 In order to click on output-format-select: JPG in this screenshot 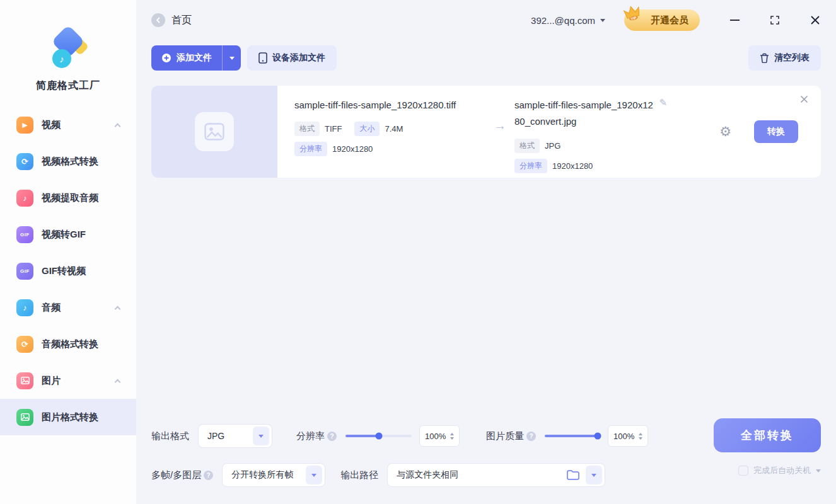, I will do `click(235, 436)`.